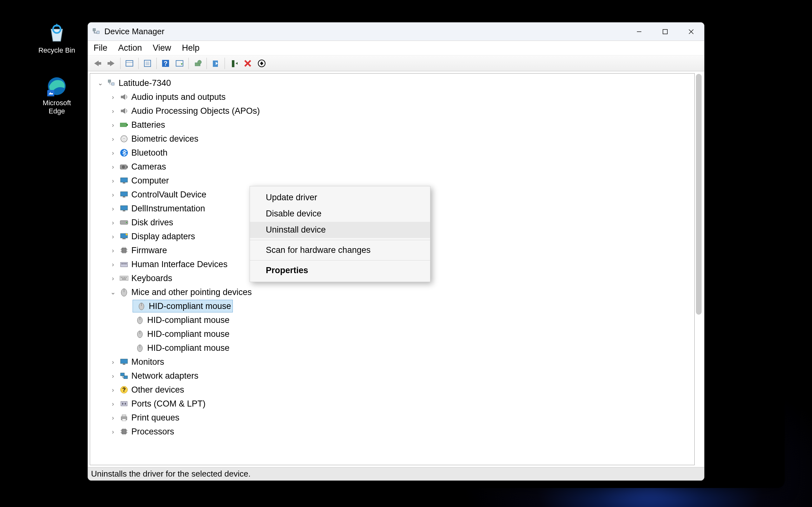 The image size is (812, 507). I want to click on vertical-scrollbar, so click(699, 194).